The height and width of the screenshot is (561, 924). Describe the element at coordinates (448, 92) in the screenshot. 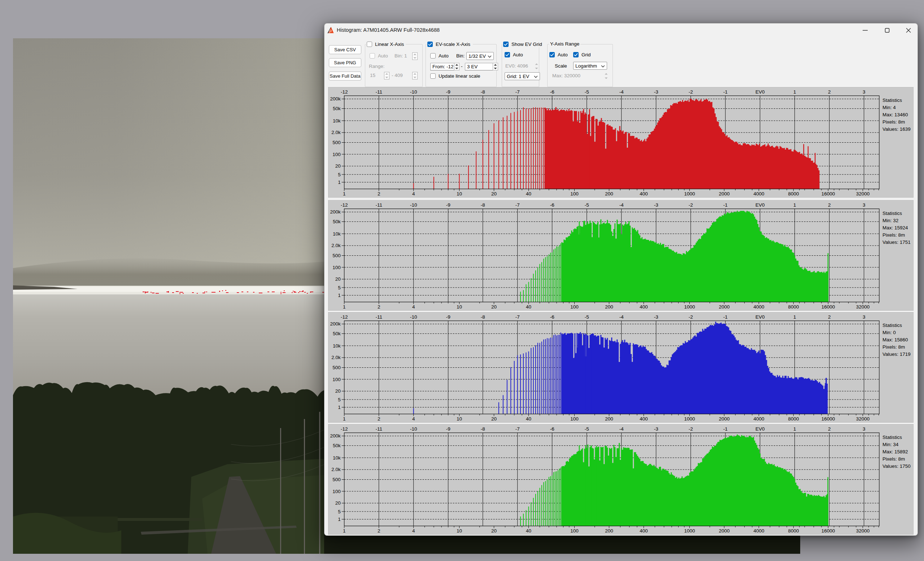

I see `svg-text: -9` at that location.